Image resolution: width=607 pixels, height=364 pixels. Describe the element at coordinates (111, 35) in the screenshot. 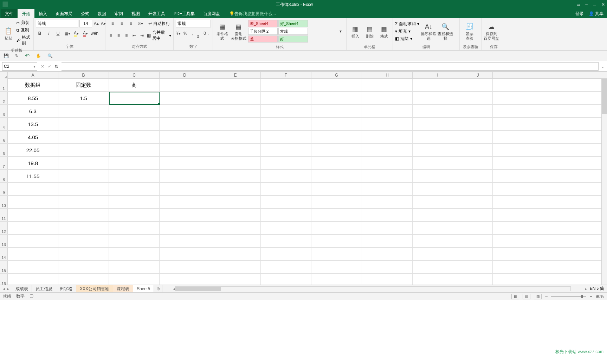

I see `align-left-button: ≡` at that location.